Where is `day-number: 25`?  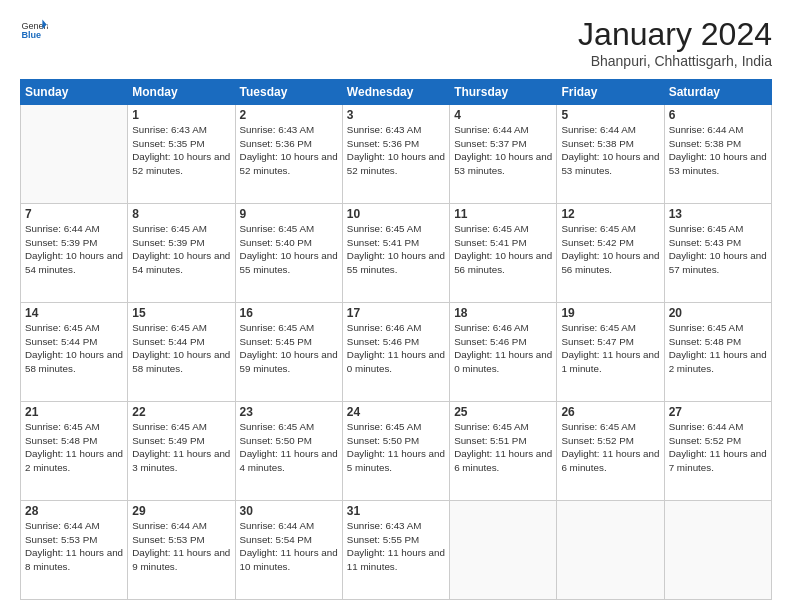
day-number: 25 is located at coordinates (503, 412).